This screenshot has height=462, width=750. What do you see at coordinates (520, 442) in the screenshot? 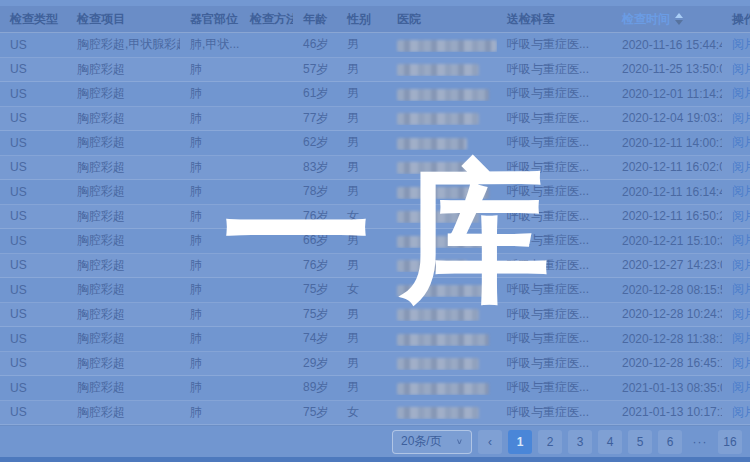
I see `page-button: 1` at bounding box center [520, 442].